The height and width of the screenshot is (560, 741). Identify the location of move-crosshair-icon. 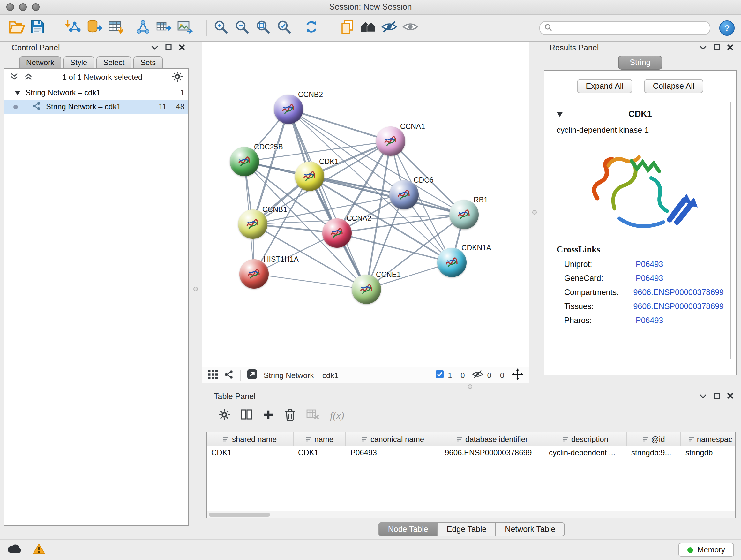
(518, 375).